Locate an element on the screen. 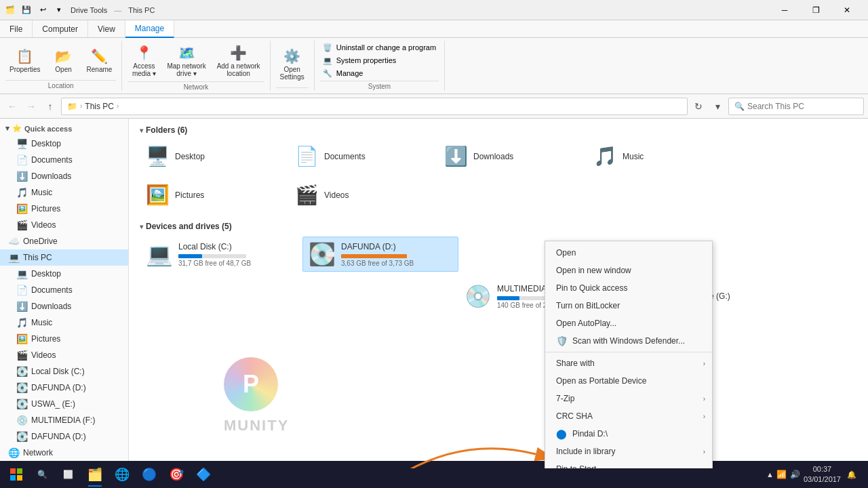  sidebar-item-onedrive: ☁️ OneDrive is located at coordinates (64, 241).